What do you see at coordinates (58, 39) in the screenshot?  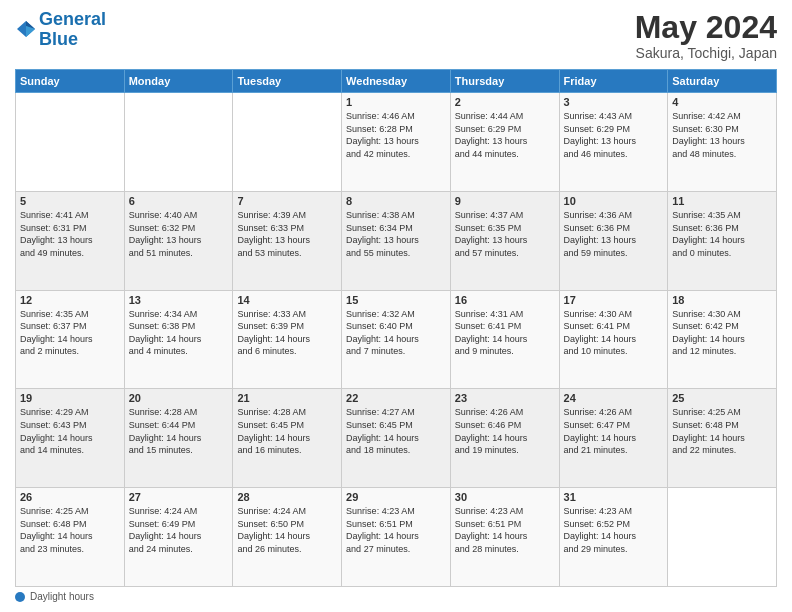 I see `logo-line2: Blue` at bounding box center [58, 39].